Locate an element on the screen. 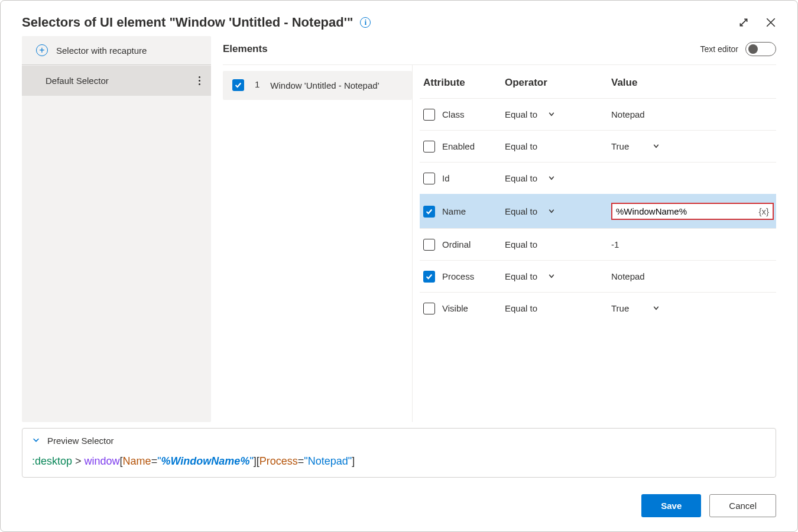 The height and width of the screenshot is (532, 798). elements-heading: Elements is located at coordinates (245, 49).